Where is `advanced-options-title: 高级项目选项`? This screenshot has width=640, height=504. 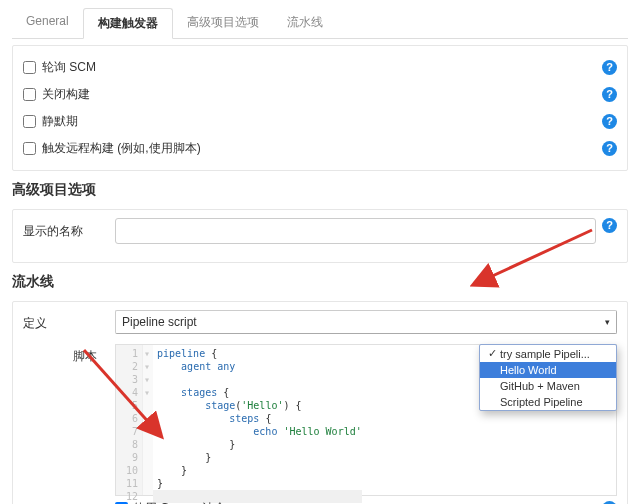
advanced-options-title: 高级项目选项 is located at coordinates (320, 190).